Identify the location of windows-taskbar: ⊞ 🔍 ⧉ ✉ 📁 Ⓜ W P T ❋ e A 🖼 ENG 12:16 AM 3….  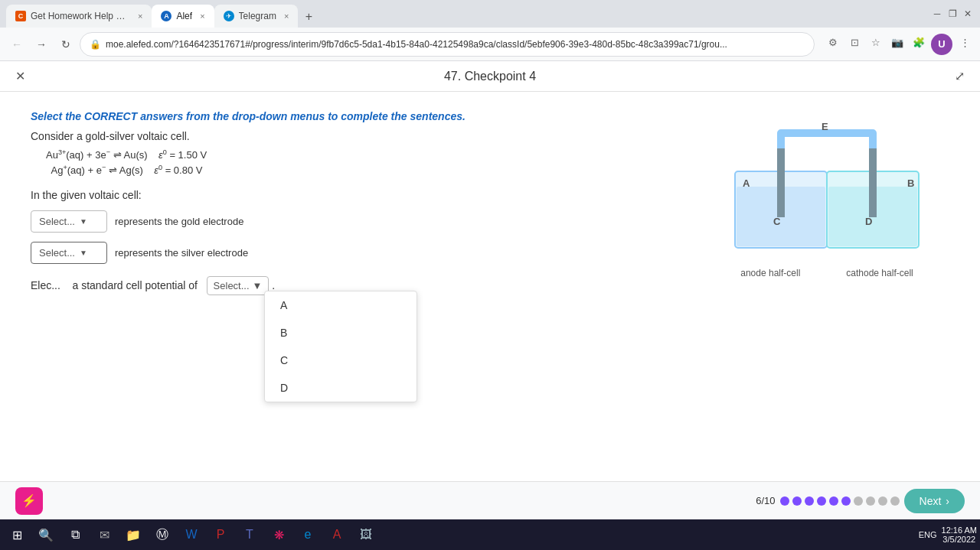
(490, 535).